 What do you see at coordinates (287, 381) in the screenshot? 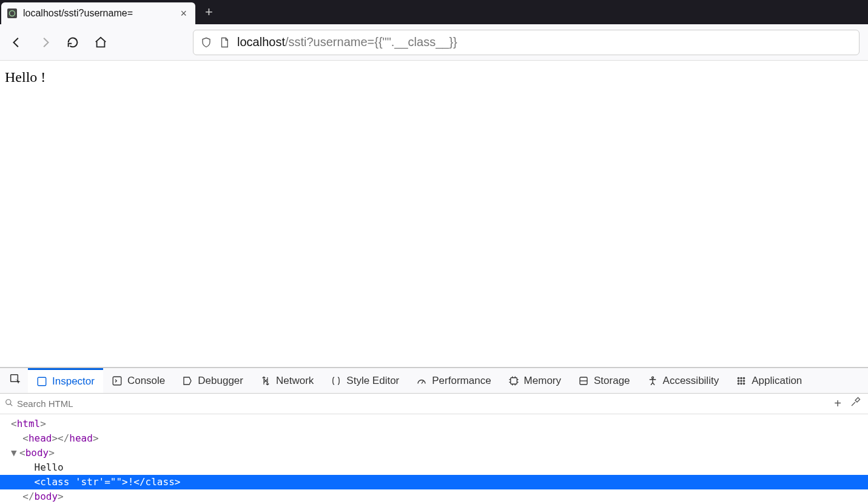
I see `tab-network: Network` at bounding box center [287, 381].